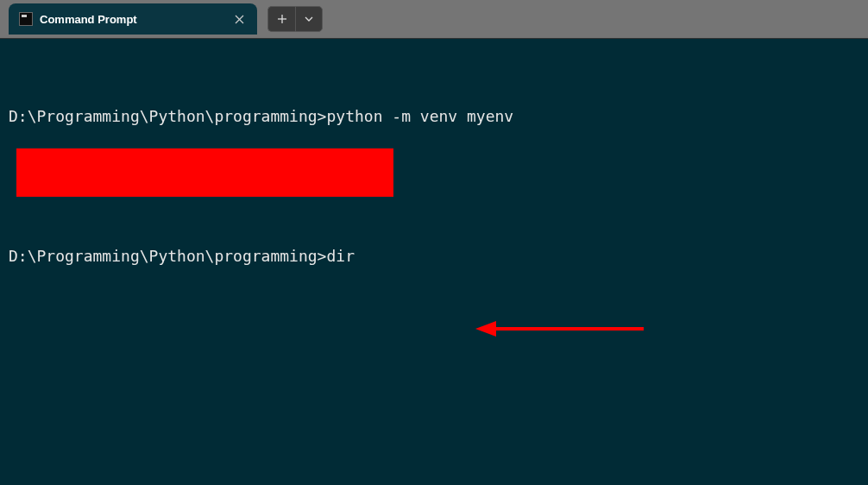  What do you see at coordinates (239, 19) in the screenshot?
I see `close-tab-button` at bounding box center [239, 19].